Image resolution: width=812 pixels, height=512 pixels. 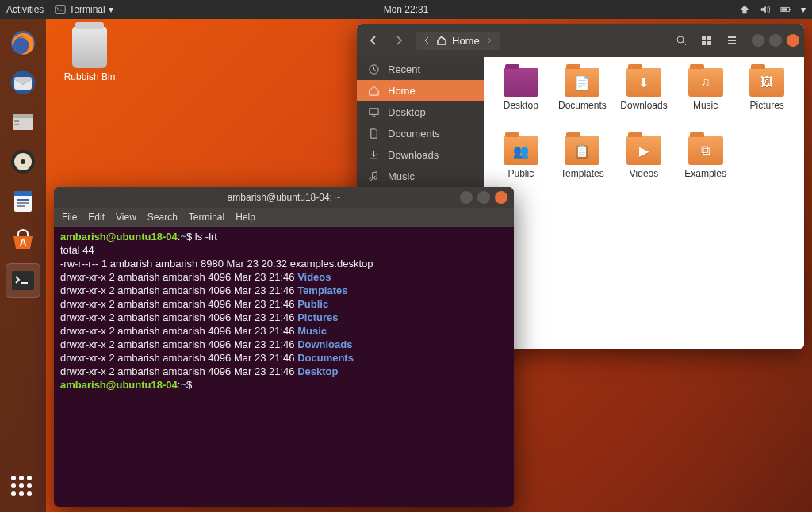 What do you see at coordinates (466, 41) in the screenshot?
I see `path-label: Home` at bounding box center [466, 41].